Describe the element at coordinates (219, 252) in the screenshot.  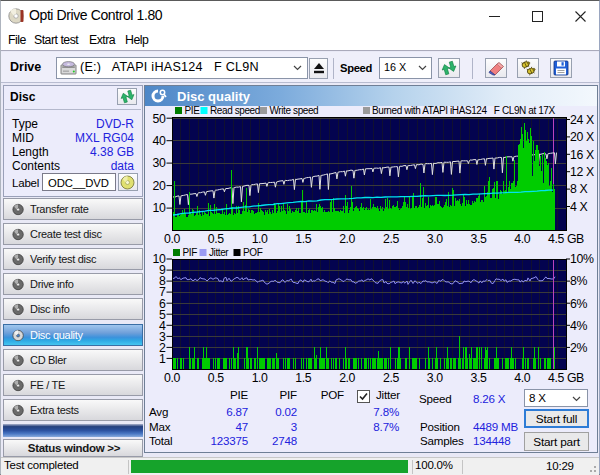
I see `svg-text: Jitter` at that location.